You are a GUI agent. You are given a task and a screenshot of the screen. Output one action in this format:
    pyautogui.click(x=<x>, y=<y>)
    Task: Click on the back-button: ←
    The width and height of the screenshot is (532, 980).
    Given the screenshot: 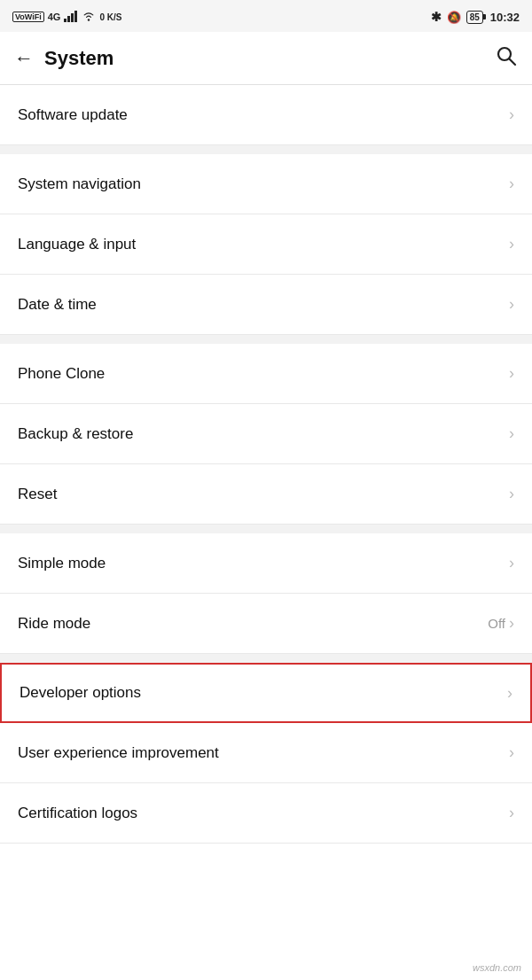 What is the action you would take?
    pyautogui.click(x=24, y=58)
    